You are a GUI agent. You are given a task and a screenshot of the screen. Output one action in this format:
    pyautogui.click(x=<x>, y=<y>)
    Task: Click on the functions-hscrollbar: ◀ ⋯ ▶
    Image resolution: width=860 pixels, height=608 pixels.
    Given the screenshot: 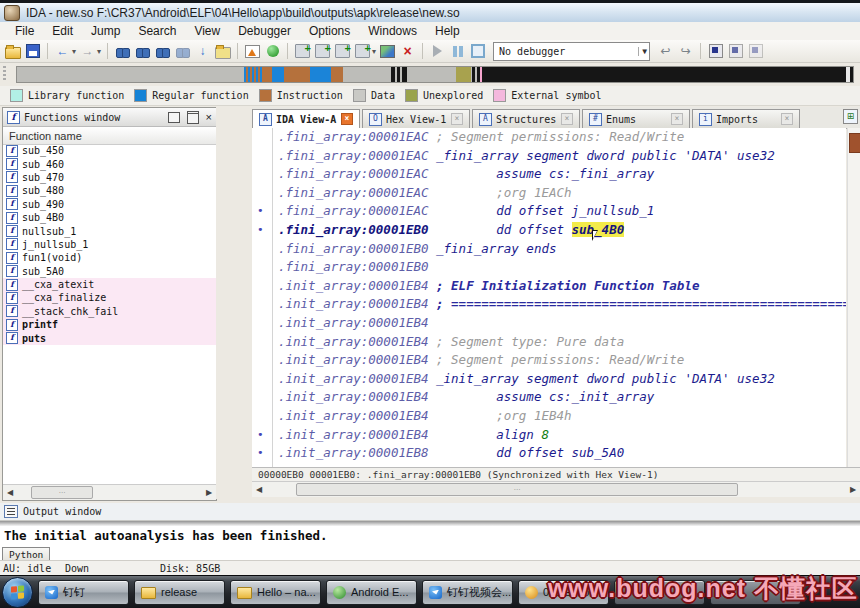 What is the action you would take?
    pyautogui.click(x=110, y=492)
    